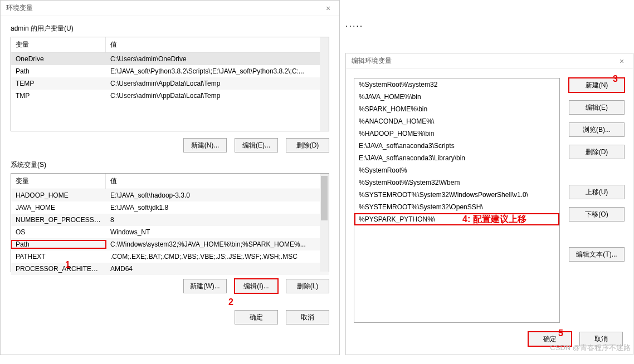  What do you see at coordinates (372, 61) in the screenshot?
I see `dialog-title: 编辑环境变量` at bounding box center [372, 61].